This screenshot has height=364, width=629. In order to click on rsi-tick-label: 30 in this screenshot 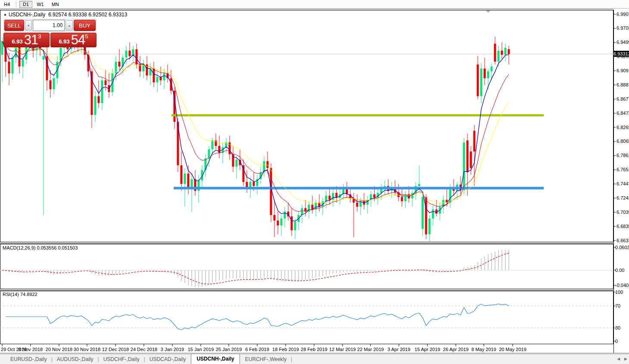, I will do `click(618, 328)`.